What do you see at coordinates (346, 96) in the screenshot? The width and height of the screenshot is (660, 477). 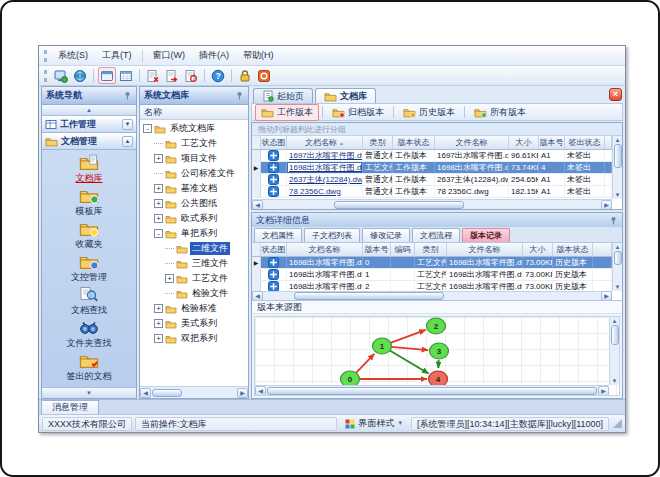 I see `tab-document-library: 文档库` at bounding box center [346, 96].